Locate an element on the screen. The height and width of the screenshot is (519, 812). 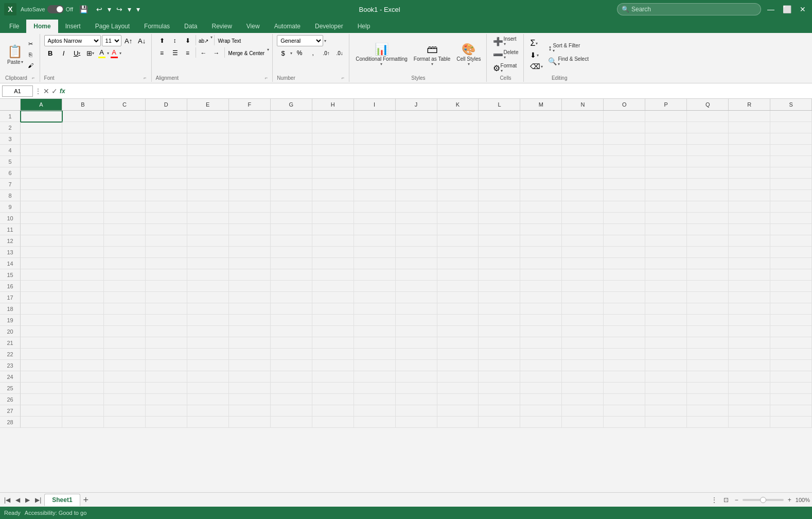
cell-C2 is located at coordinates (125, 128).